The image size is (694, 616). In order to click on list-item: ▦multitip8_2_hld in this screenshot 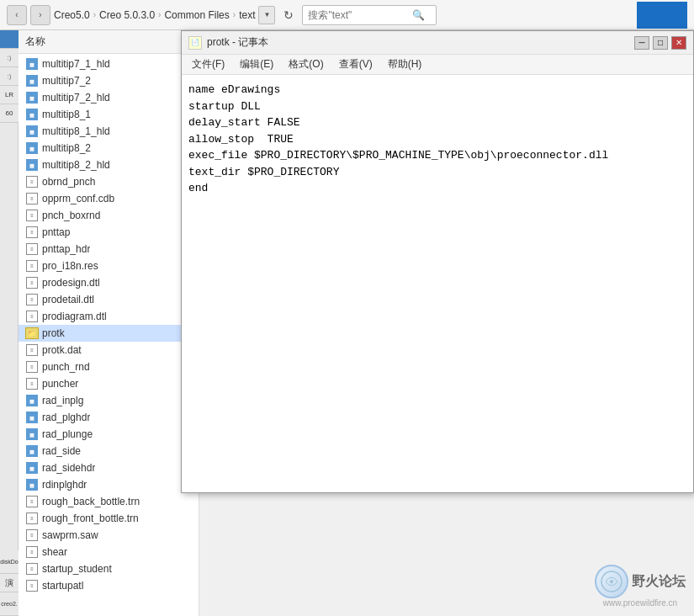, I will do `click(109, 165)`.